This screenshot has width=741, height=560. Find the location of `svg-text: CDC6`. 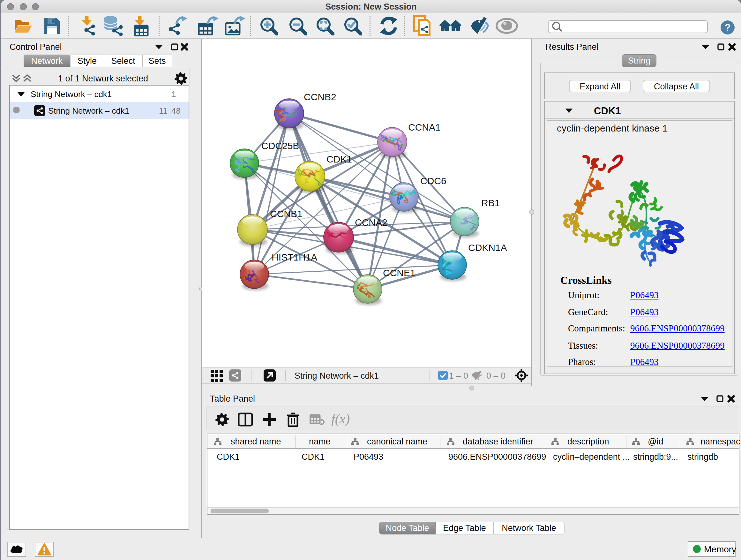

svg-text: CDC6 is located at coordinates (433, 181).